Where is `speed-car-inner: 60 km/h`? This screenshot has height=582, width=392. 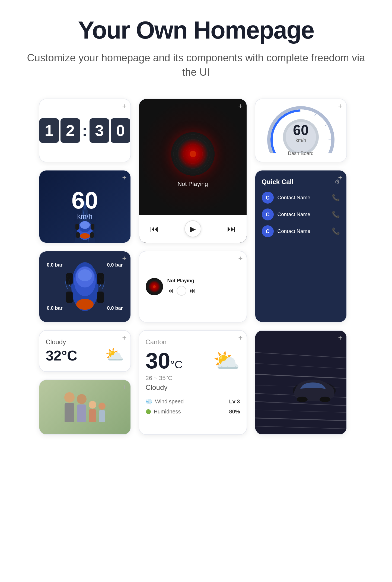
speed-car-inner: 60 km/h is located at coordinates (85, 207).